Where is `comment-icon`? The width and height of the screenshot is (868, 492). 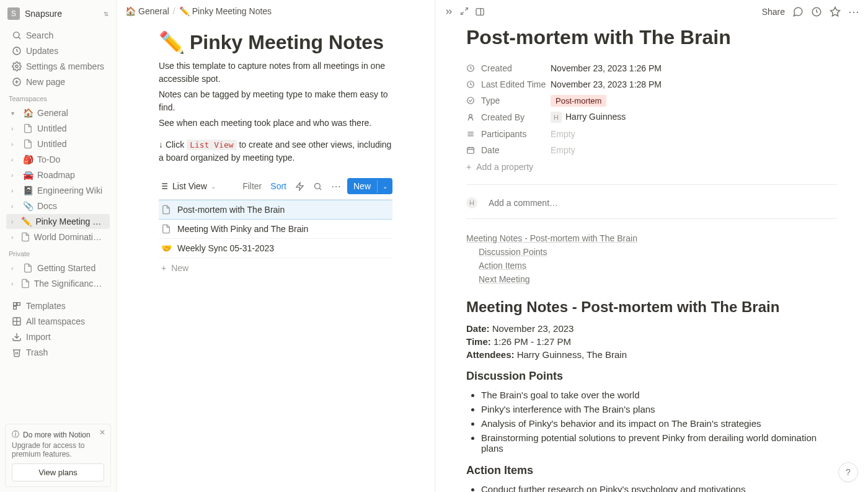
comment-icon is located at coordinates (798, 12).